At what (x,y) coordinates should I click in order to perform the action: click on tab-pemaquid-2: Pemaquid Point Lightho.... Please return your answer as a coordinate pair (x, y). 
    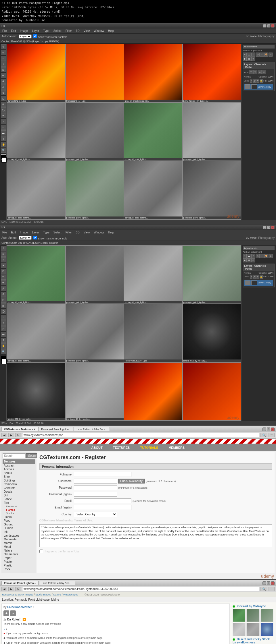
    Looking at the image, I should click on (20, 583).